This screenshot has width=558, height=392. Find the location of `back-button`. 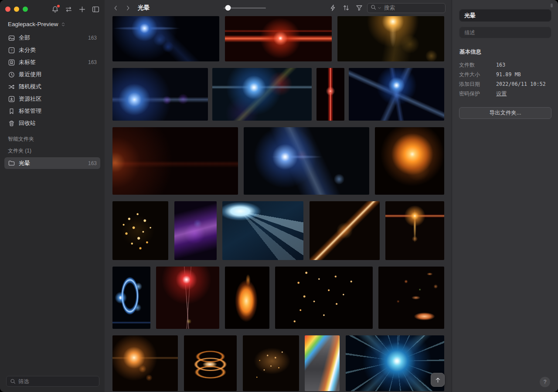

back-button is located at coordinates (116, 8).